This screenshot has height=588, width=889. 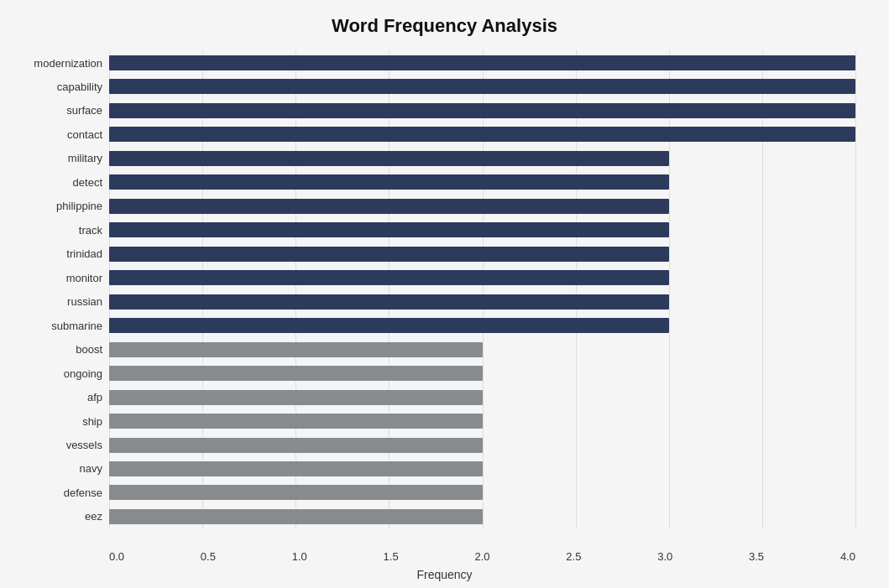 I want to click on y-axis-labels: modernizationcapabilitysurfacecontactmil…, so click(x=55, y=290).